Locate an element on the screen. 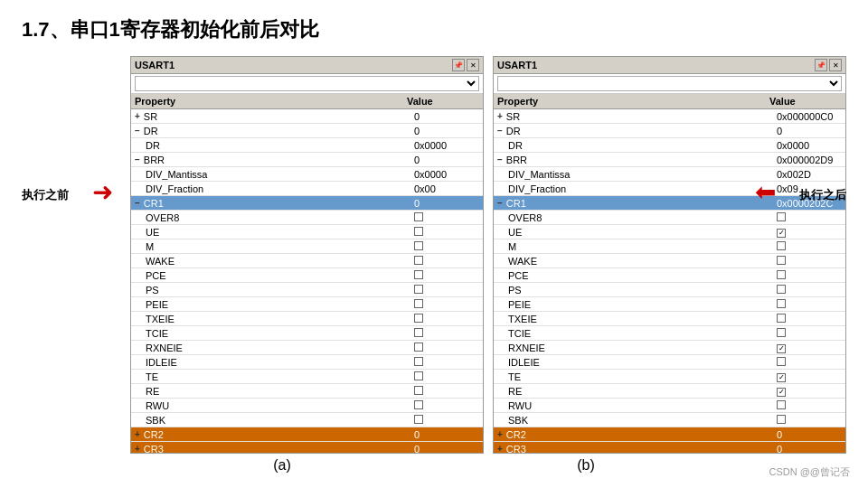 Image resolution: width=868 pixels, height=488 pixels. panel-a-close-icon: ✕ is located at coordinates (473, 65).